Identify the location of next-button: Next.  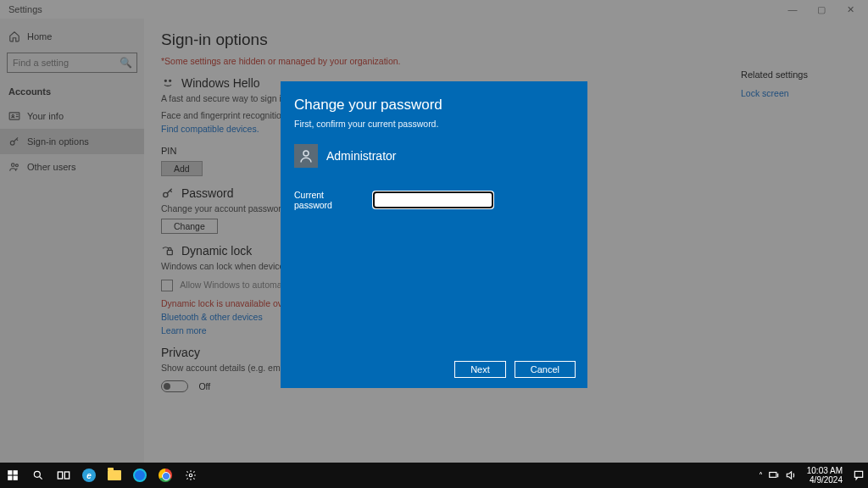
(480, 369).